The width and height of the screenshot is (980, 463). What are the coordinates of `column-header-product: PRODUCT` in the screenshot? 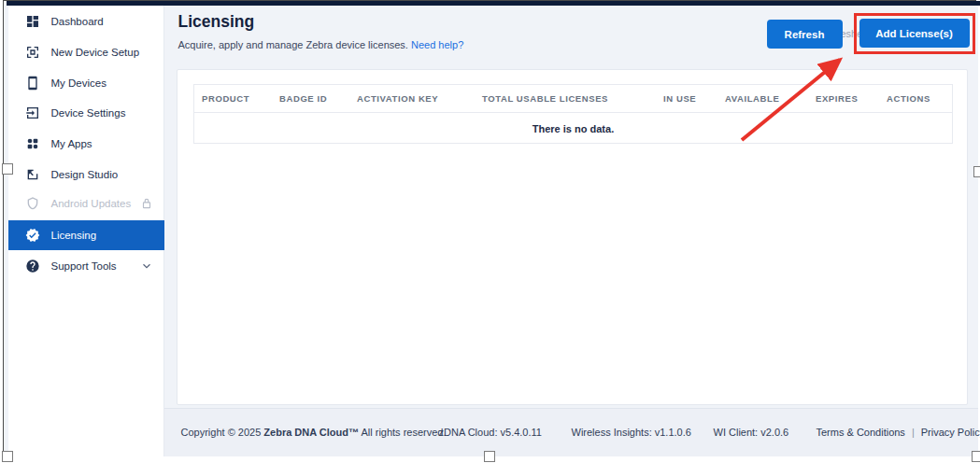 It's located at (226, 99).